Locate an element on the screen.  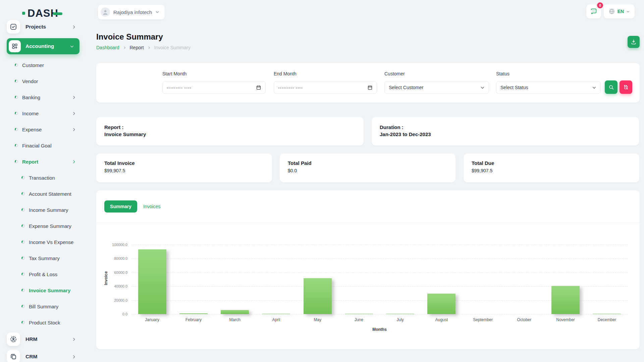
y-tick-label: 80000.0 is located at coordinates (121, 258).